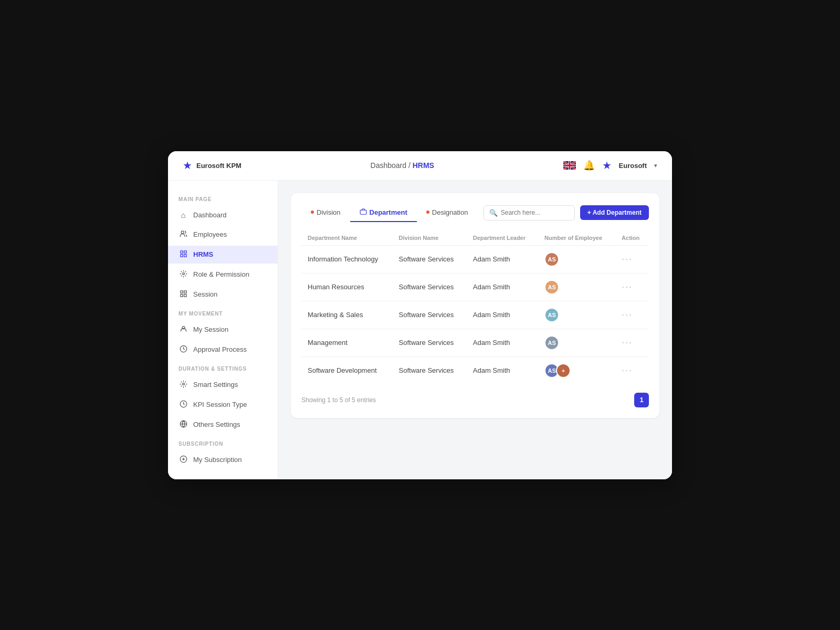 This screenshot has width=840, height=630. What do you see at coordinates (475, 371) in the screenshot?
I see `table-row: Software Development Software Services A…` at bounding box center [475, 371].